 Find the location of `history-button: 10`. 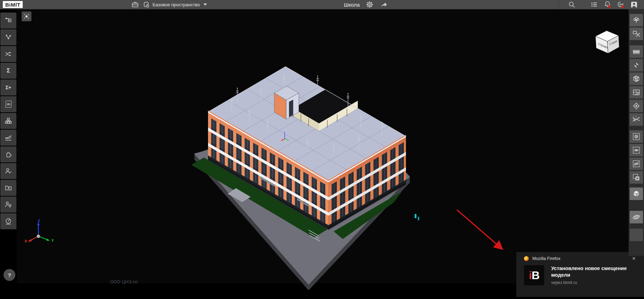

history-button: 10 is located at coordinates (621, 5).